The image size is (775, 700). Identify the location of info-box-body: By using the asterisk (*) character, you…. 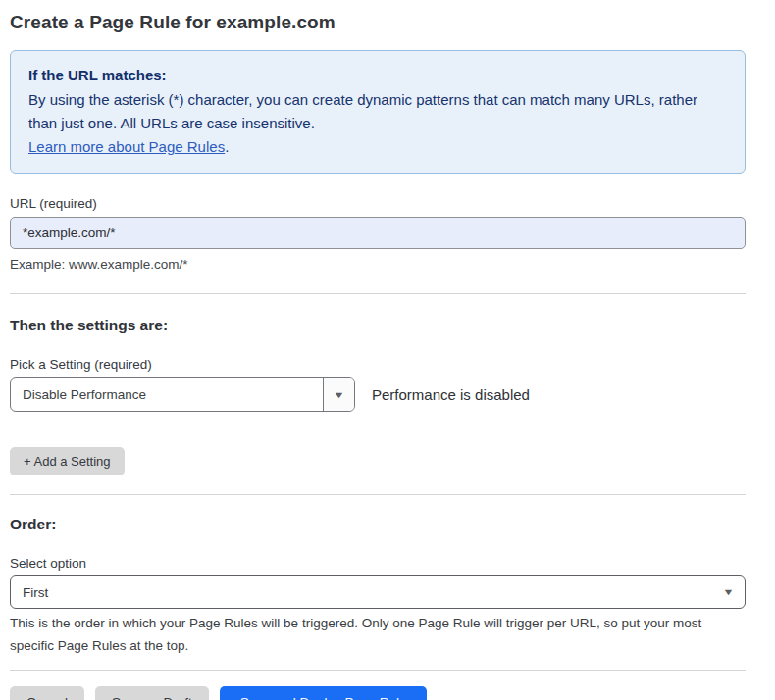
(378, 112).